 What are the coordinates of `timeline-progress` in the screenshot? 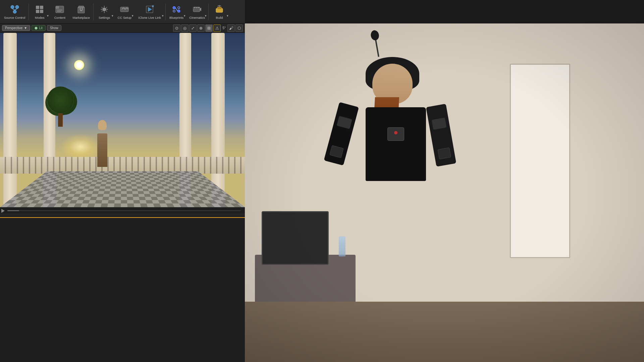 It's located at (13, 210).